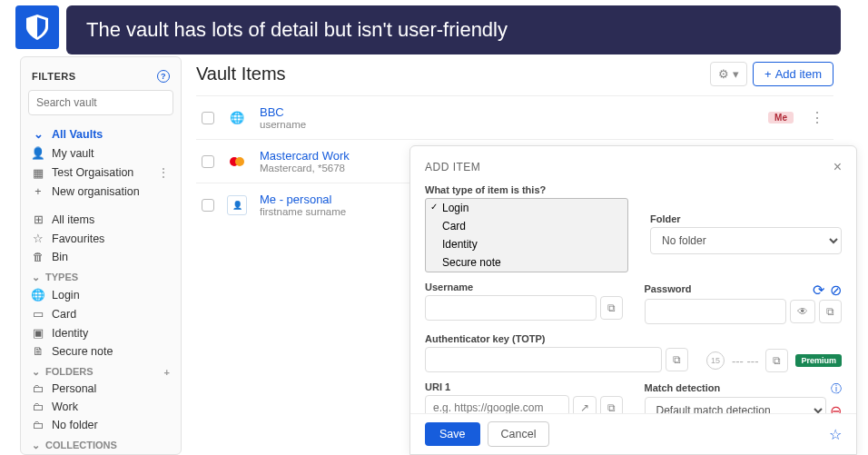 The width and height of the screenshot is (868, 455). Describe the element at coordinates (452, 167) in the screenshot. I see `modal-title: ADD ITEM` at that location.